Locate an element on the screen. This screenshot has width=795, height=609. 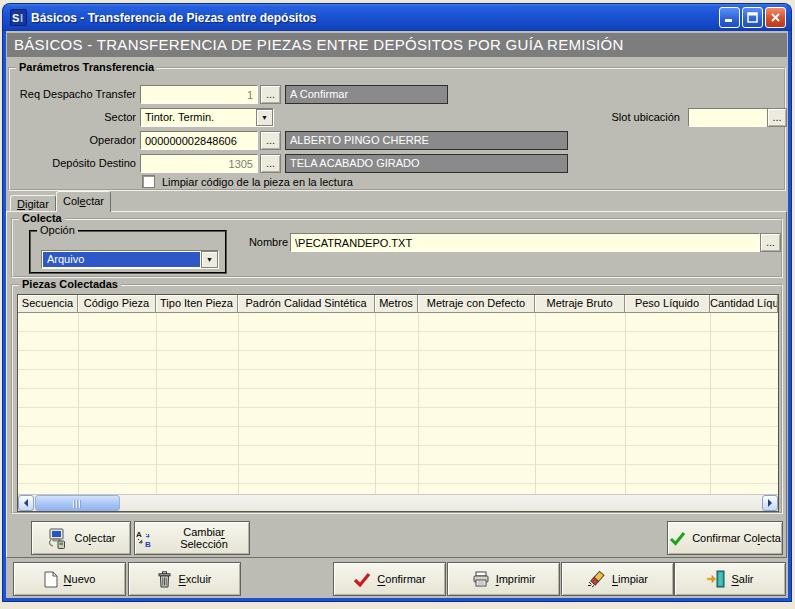
sector-value: Tintor. Termin. is located at coordinates (198, 118).